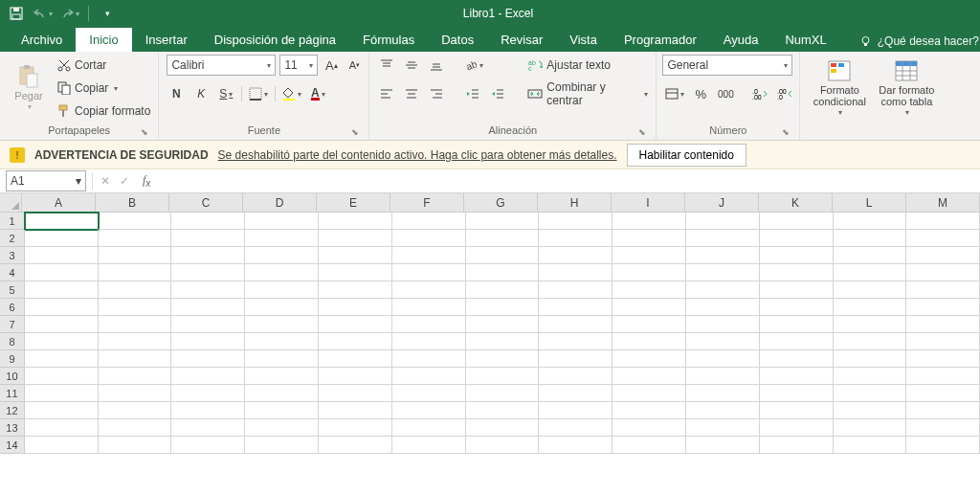 The image size is (980, 494). I want to click on column-header: B, so click(132, 203).